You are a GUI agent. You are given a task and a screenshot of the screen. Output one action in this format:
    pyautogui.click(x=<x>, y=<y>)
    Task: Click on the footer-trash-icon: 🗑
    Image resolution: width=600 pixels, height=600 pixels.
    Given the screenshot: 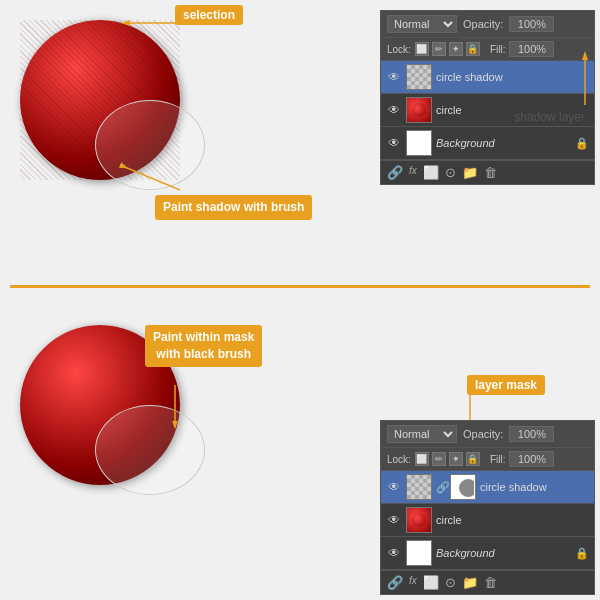 What is the action you would take?
    pyautogui.click(x=490, y=172)
    